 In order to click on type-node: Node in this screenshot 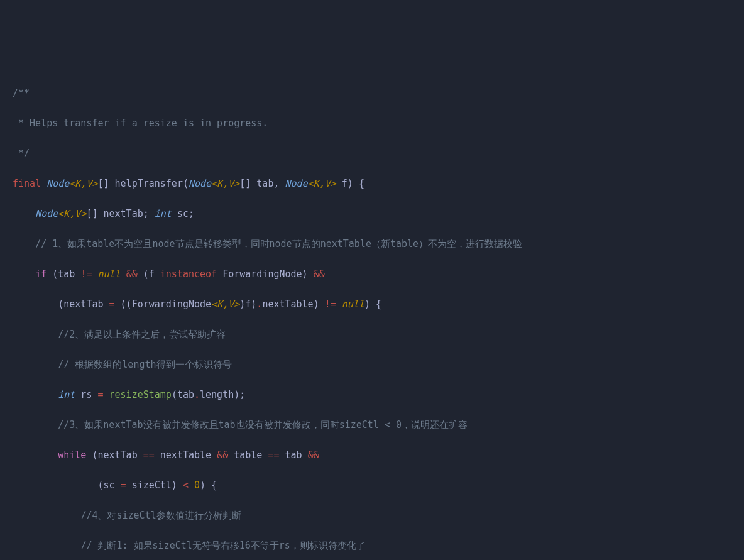, I will do `click(58, 184)`.